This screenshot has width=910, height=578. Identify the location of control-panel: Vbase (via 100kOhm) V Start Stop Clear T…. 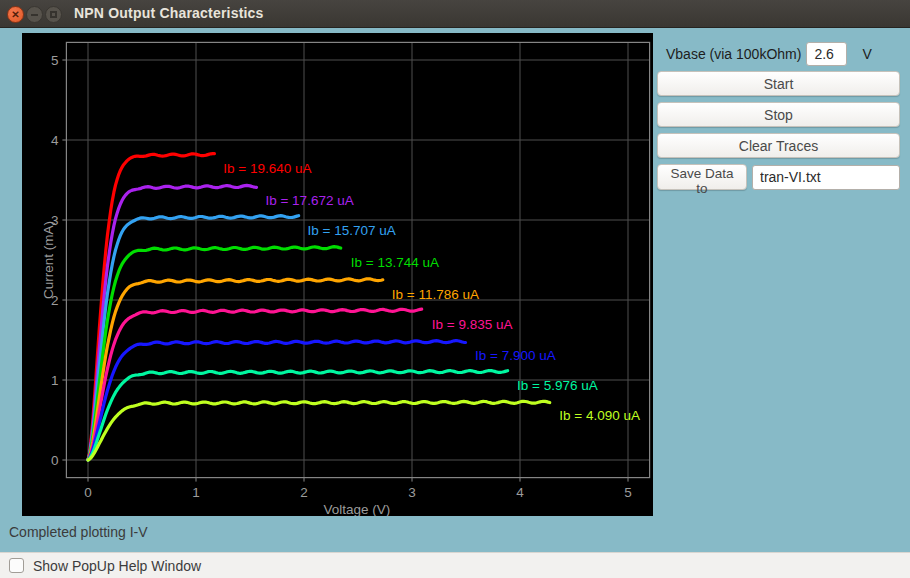
(780, 116).